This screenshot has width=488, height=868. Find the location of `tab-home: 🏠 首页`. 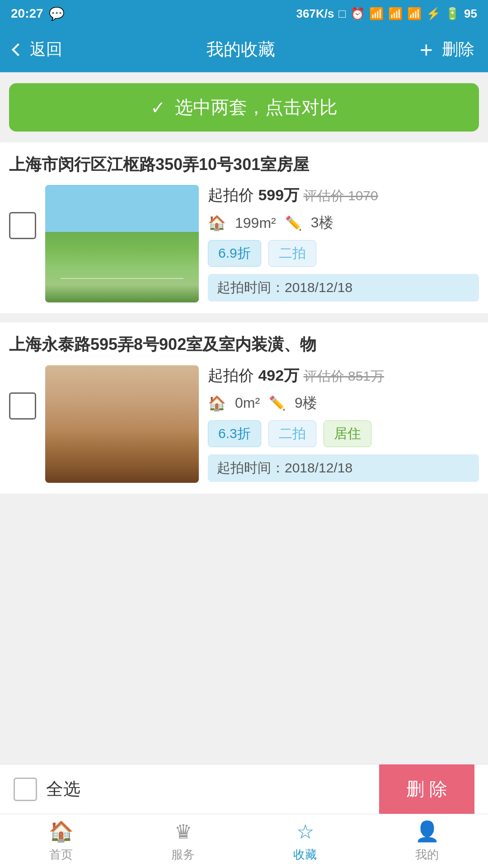

tab-home: 🏠 首页 is located at coordinates (61, 841).